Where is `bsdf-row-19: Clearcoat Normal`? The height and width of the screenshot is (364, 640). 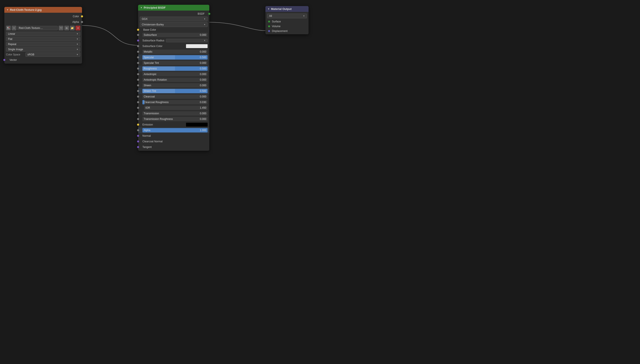
bsdf-row-19: Clearcoat Normal is located at coordinates (174, 142).